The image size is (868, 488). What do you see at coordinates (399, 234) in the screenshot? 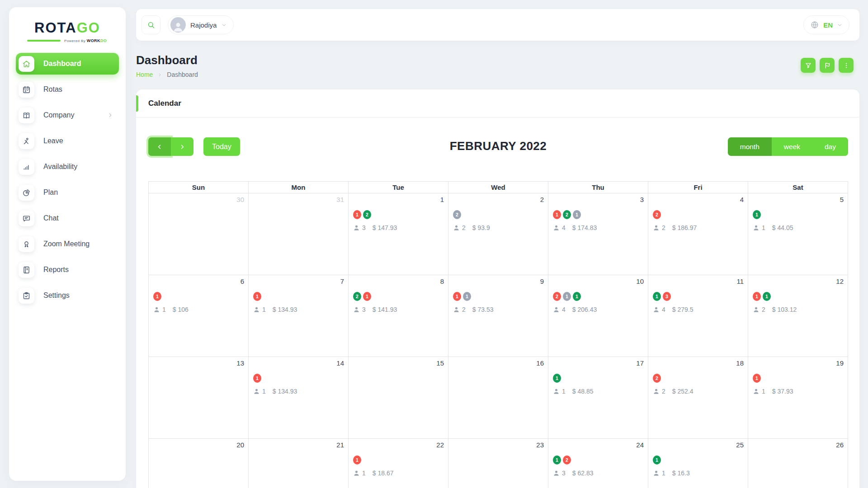
I see `calendar-day-cell: 1123$ 147.93` at bounding box center [399, 234].